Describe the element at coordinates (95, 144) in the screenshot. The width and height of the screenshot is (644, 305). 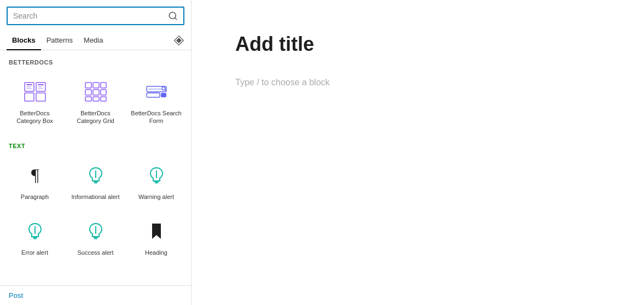
I see `section-label-text: TEXT` at that location.